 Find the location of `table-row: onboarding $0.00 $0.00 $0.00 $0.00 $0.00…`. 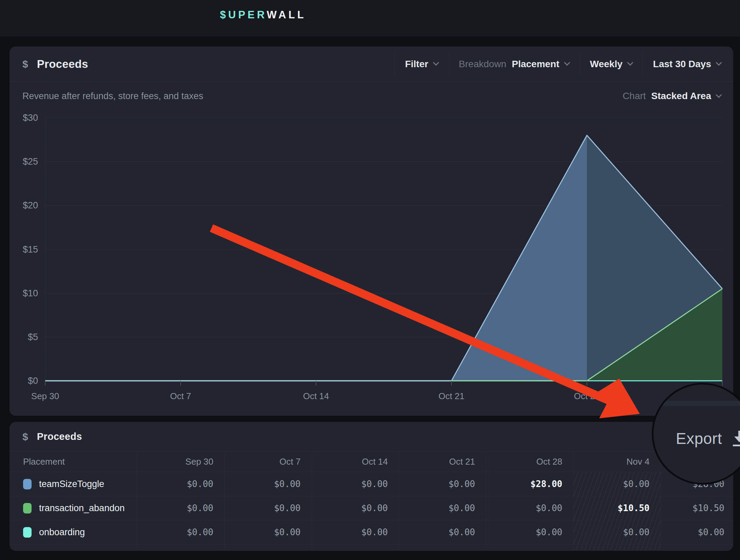

table-row: onboarding $0.00 $0.00 $0.00 $0.00 $0.00… is located at coordinates (371, 532).